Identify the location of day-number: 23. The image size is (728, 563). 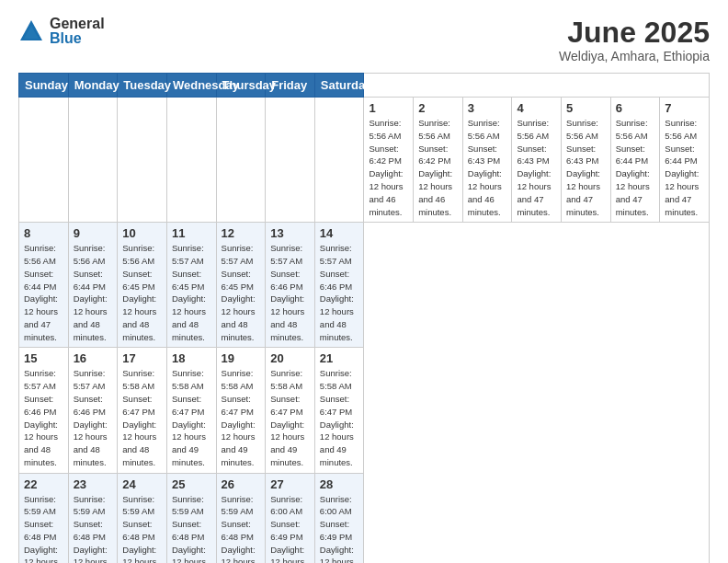
(94, 484).